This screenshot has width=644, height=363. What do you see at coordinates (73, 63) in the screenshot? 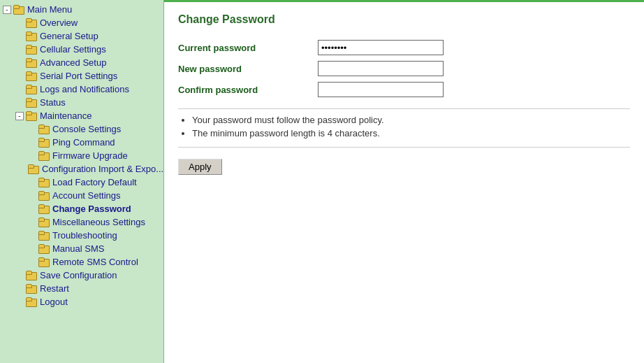
I see `sidebar-label-4: Advanced Setup` at bounding box center [73, 63].